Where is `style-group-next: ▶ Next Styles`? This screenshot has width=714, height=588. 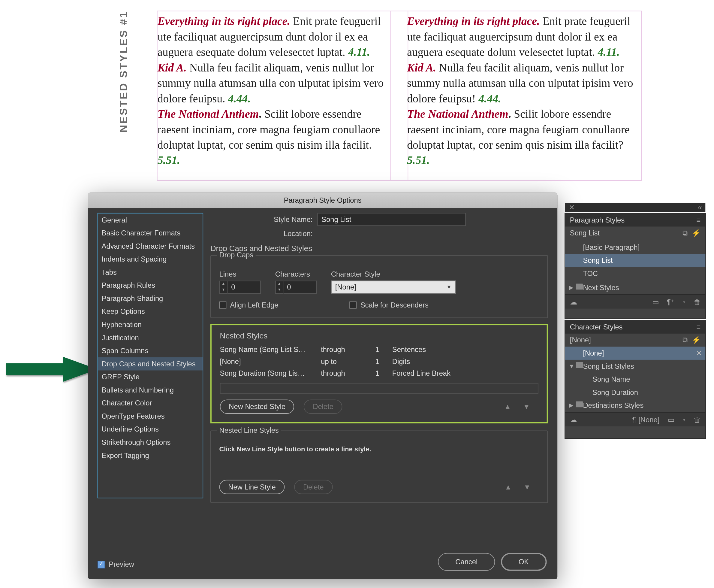 style-group-next: ▶ Next Styles is located at coordinates (635, 288).